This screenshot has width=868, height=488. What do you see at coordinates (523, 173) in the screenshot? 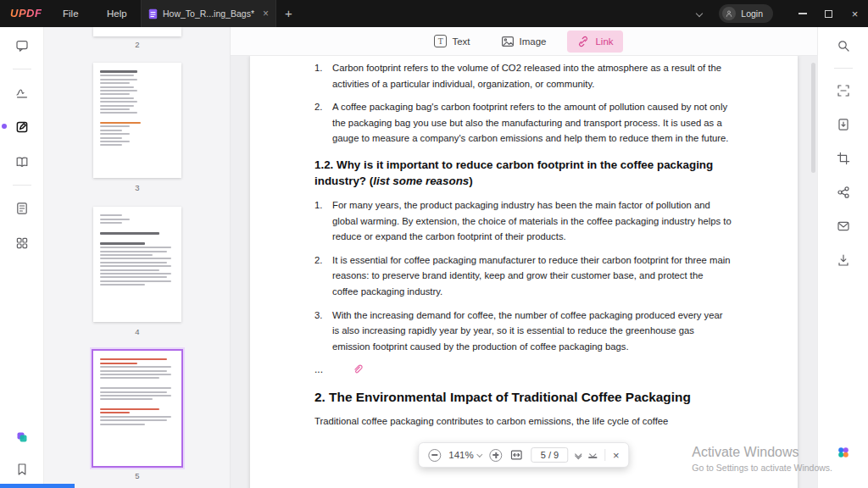
I see `section-heading-1-2: 1.2. Why is it important to reduce carbo…` at bounding box center [523, 173].